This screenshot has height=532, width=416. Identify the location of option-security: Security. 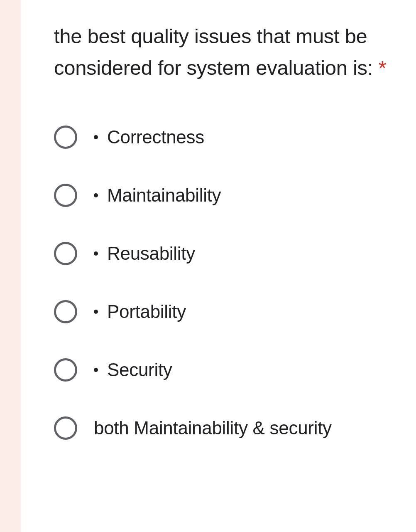
(231, 370).